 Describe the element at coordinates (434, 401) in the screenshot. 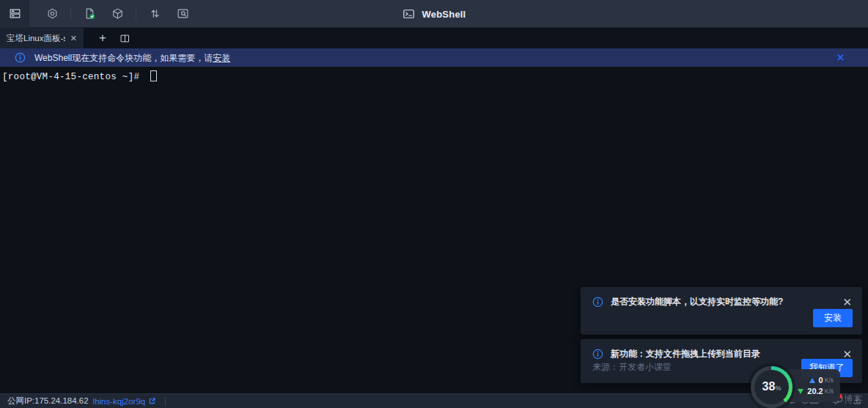

I see `statusbar: 公网IP:175.24.184.62 lhins-kqj2or9q` at that location.